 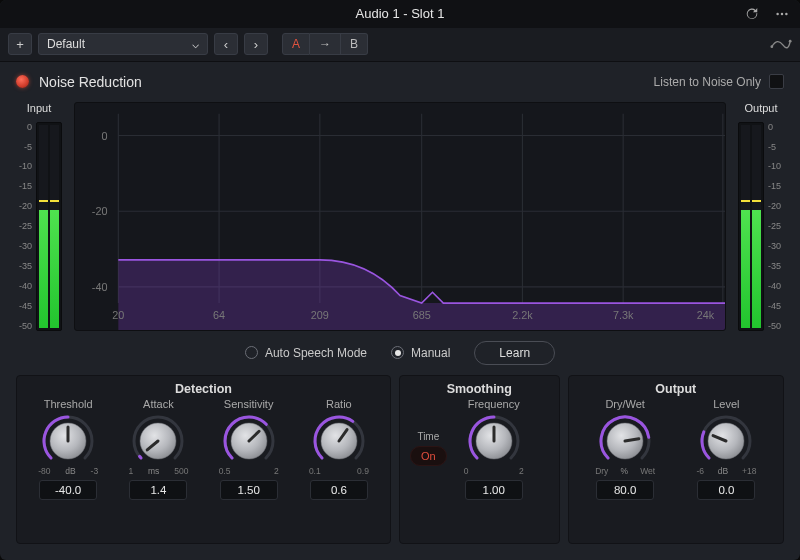 What do you see at coordinates (118, 315) in the screenshot?
I see `svg-text: 20` at bounding box center [118, 315].